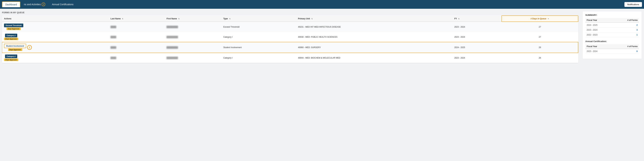 The image size is (644, 161). I want to click on annual-count-cell: 6, so click(626, 51).